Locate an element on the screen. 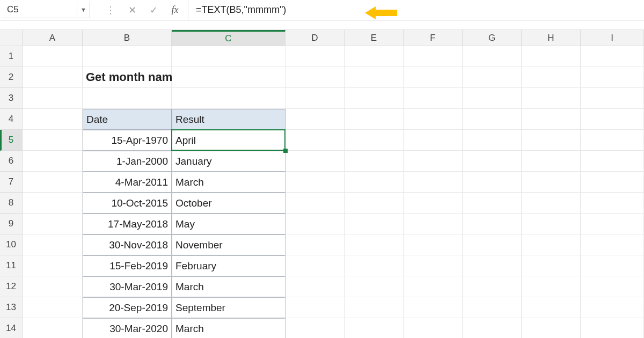  cell-I7 is located at coordinates (612, 182).